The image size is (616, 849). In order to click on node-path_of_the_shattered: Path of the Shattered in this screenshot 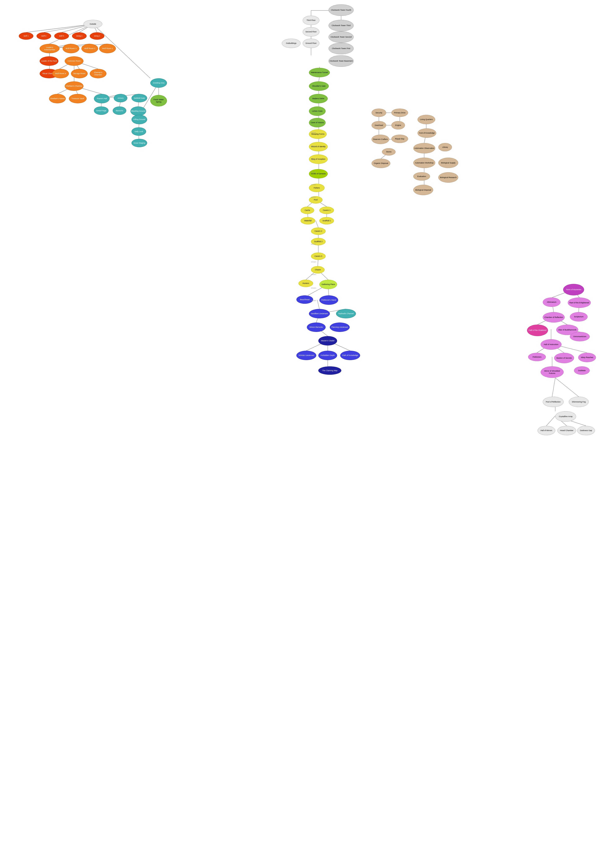, I will do `click(537, 330)`.